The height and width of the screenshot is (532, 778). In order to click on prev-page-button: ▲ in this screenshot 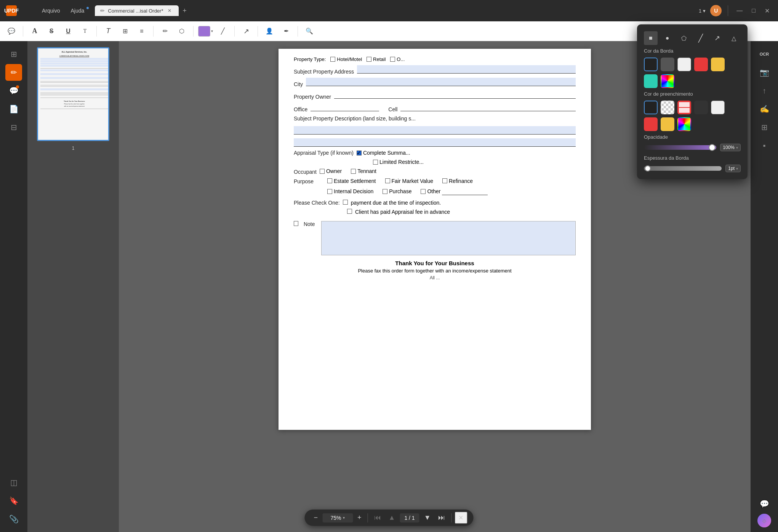, I will do `click(392, 518)`.